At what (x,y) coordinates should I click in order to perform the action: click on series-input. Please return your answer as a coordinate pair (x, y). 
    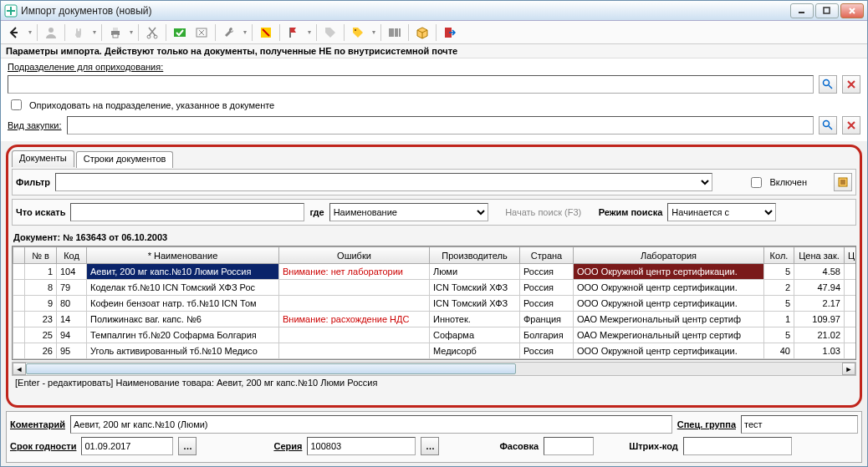
    Looking at the image, I should click on (361, 446).